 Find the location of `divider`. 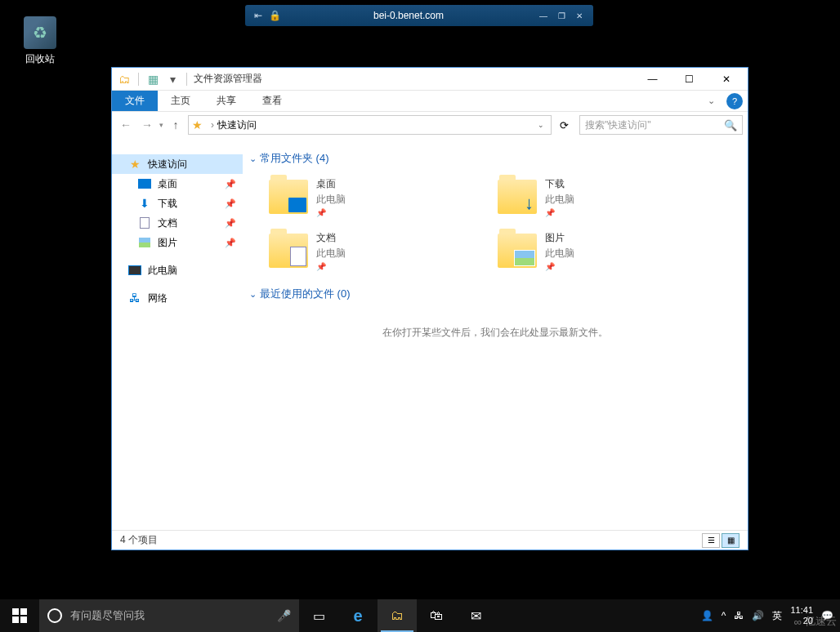

divider is located at coordinates (186, 79).